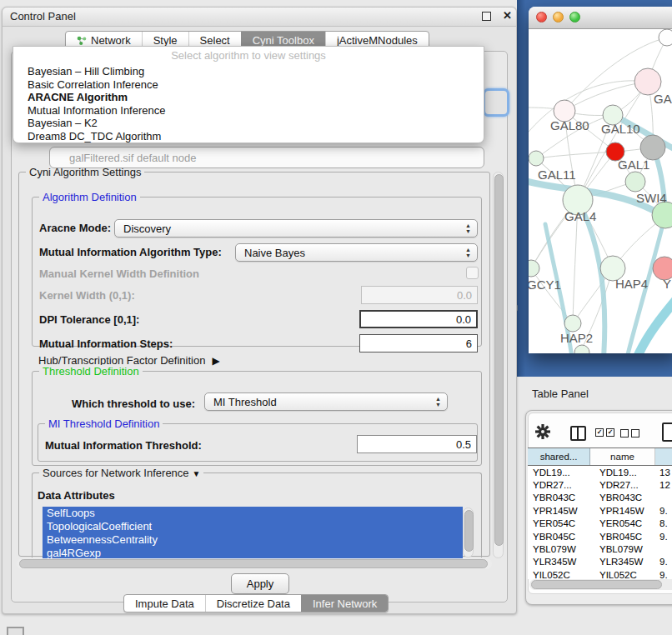  I want to click on dropdown-option: Mutual Information Inference, so click(248, 111).